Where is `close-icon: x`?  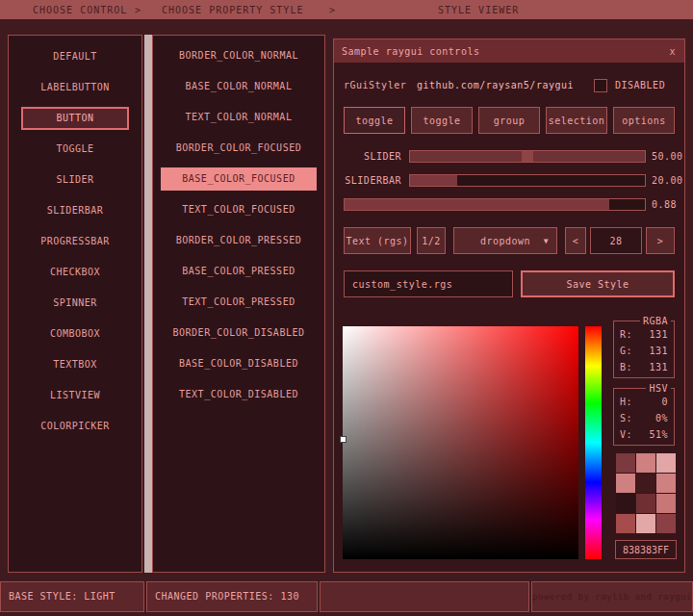 close-icon: x is located at coordinates (677, 52).